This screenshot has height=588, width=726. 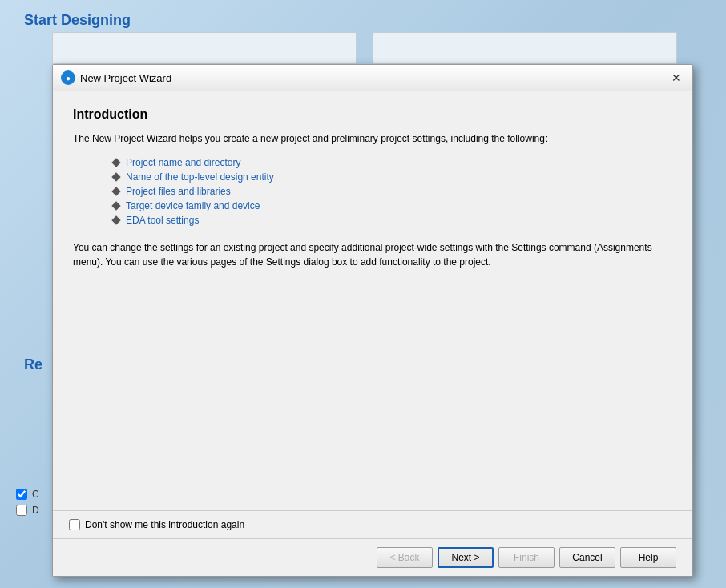 I want to click on help-button: Help, so click(x=648, y=558).